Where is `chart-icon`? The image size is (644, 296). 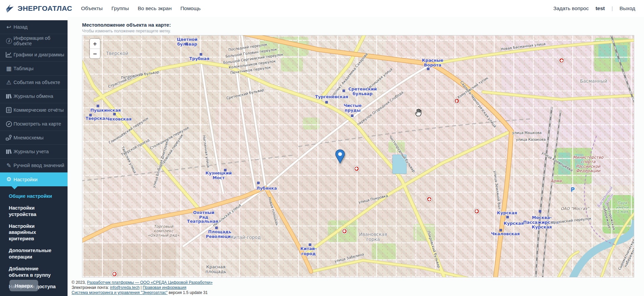
chart-icon is located at coordinates (9, 55).